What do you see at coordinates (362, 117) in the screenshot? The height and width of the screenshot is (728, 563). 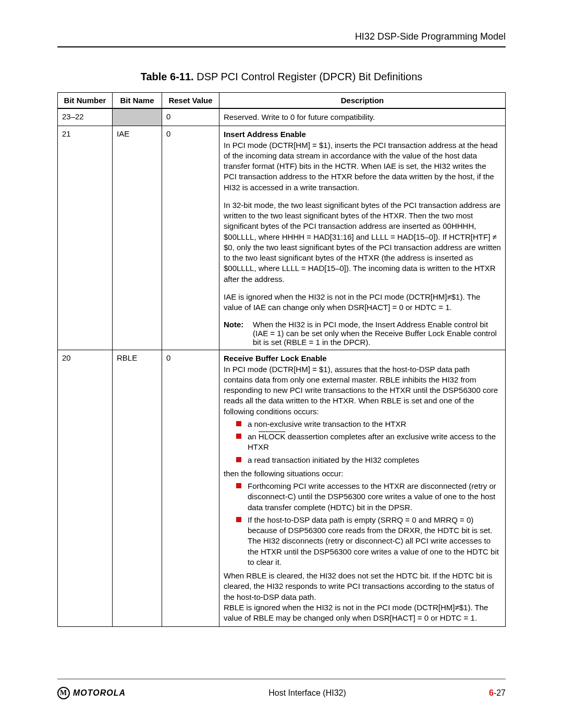 I see `desc-text: Reserved. Write to 0 for future compatib…` at bounding box center [362, 117].